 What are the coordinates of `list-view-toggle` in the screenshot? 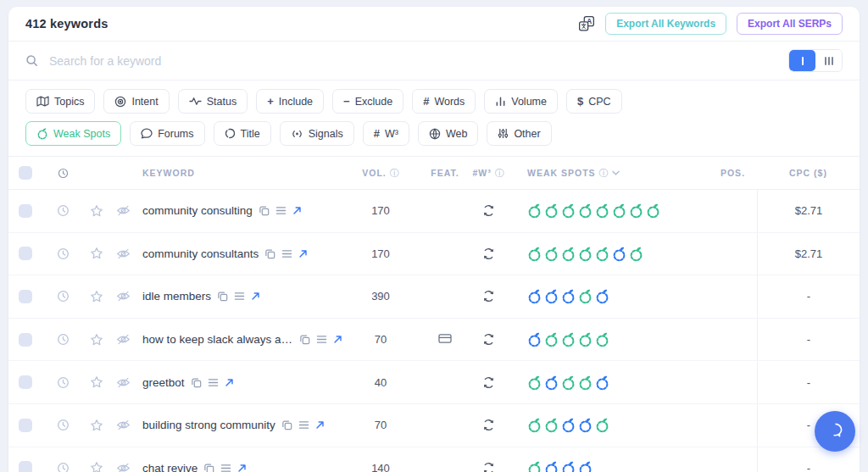 It's located at (802, 61).